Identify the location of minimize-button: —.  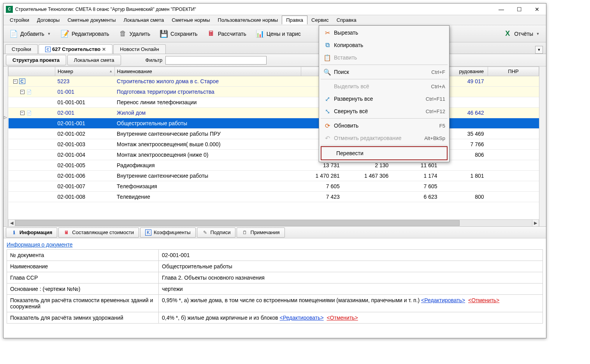
(501, 9).